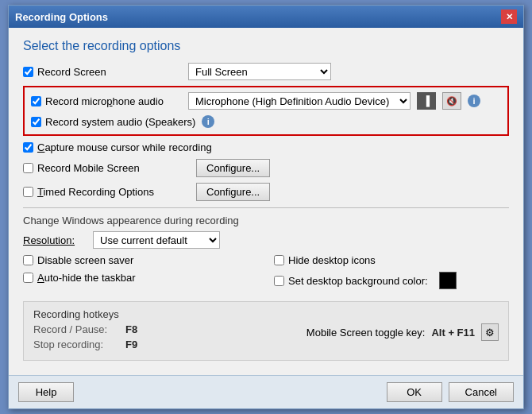 The height and width of the screenshot is (414, 532). I want to click on timed-recording-checkbox, so click(29, 192).